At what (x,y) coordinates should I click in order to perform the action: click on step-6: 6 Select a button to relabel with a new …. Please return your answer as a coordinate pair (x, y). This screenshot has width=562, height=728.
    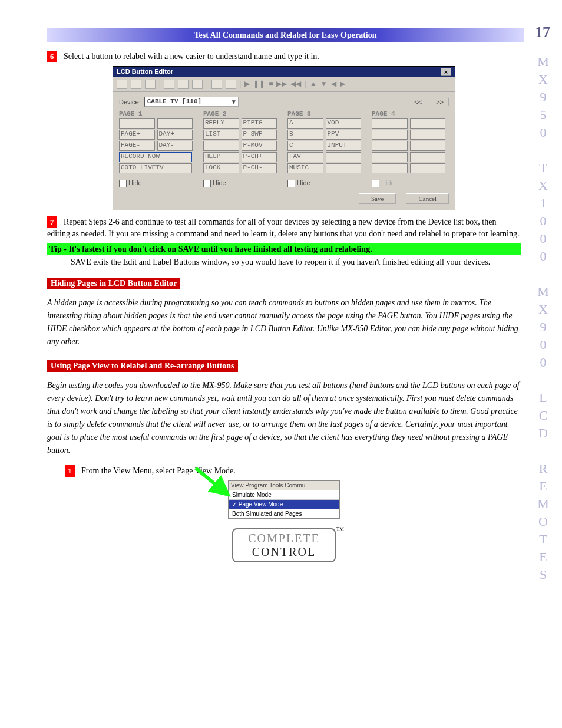
    Looking at the image, I should click on (284, 57).